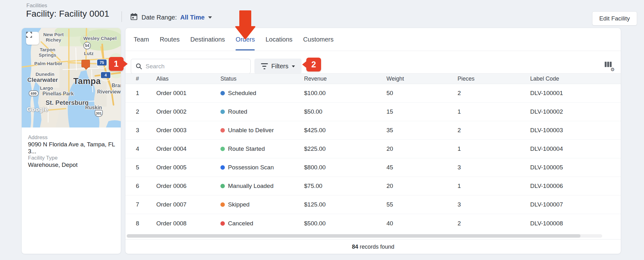 This screenshot has width=644, height=260. Describe the element at coordinates (373, 51) in the screenshot. I see `tab-bar-divider` at that location.